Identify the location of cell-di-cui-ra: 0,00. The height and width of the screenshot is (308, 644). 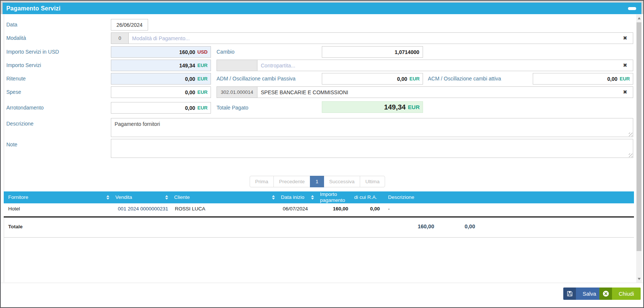
(367, 210).